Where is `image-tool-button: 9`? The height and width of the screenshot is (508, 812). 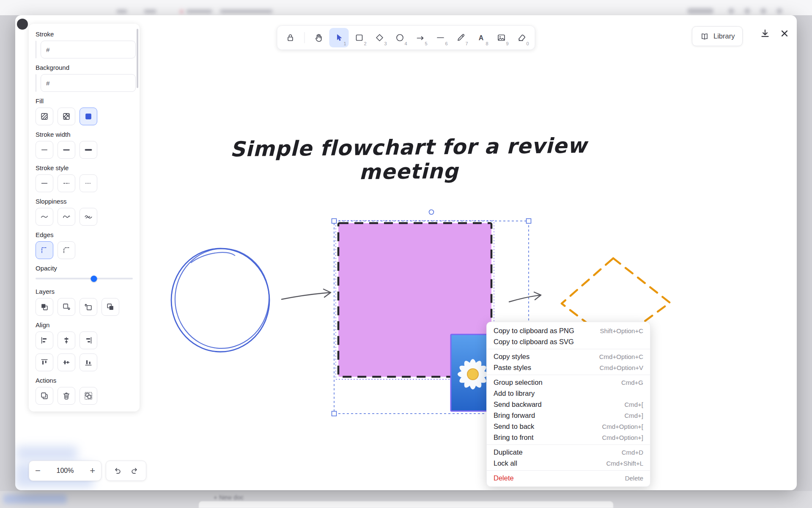
image-tool-button: 9 is located at coordinates (502, 38).